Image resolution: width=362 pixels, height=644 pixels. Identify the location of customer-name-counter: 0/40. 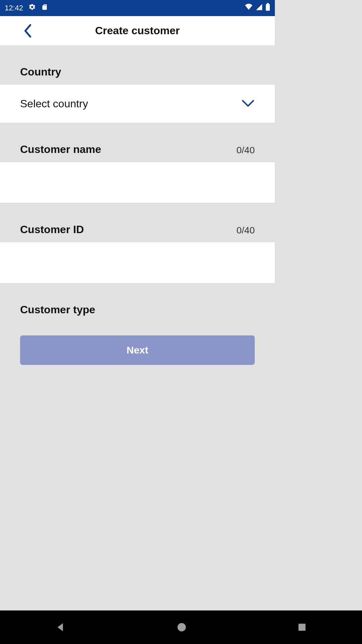
(246, 150).